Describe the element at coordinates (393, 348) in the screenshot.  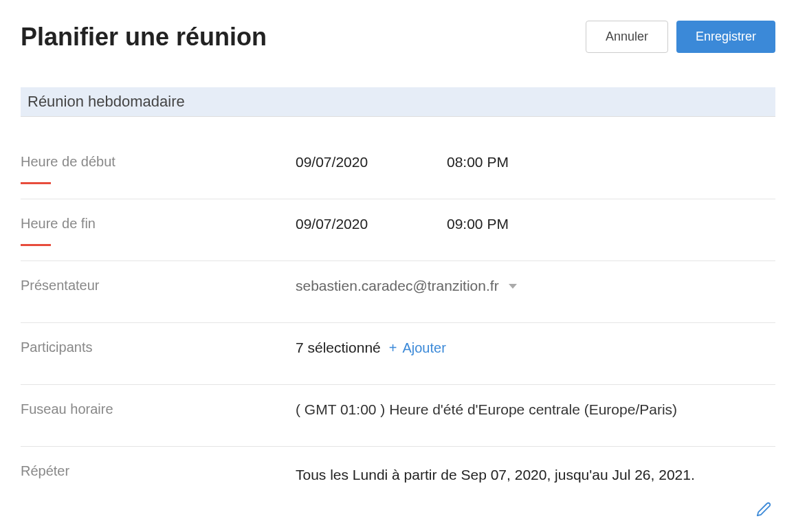
I see `plus-icon: +` at that location.